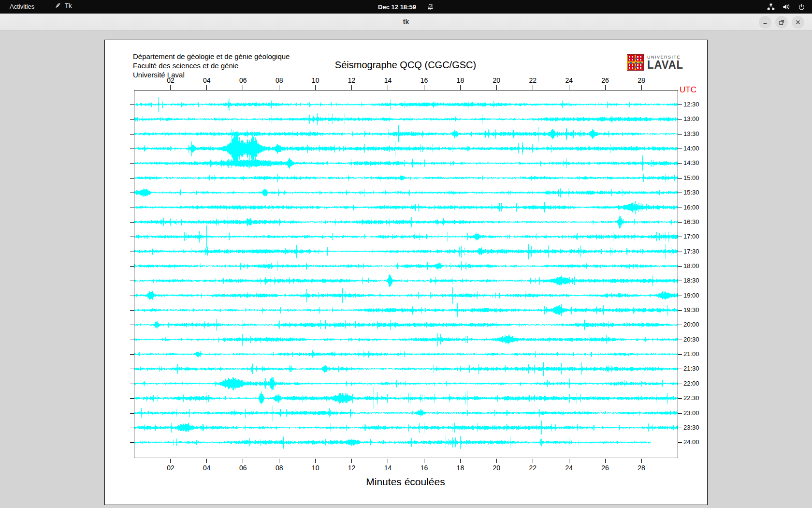 This screenshot has height=508, width=812. Describe the element at coordinates (533, 80) in the screenshot. I see `top-axis-label: 22` at that location.